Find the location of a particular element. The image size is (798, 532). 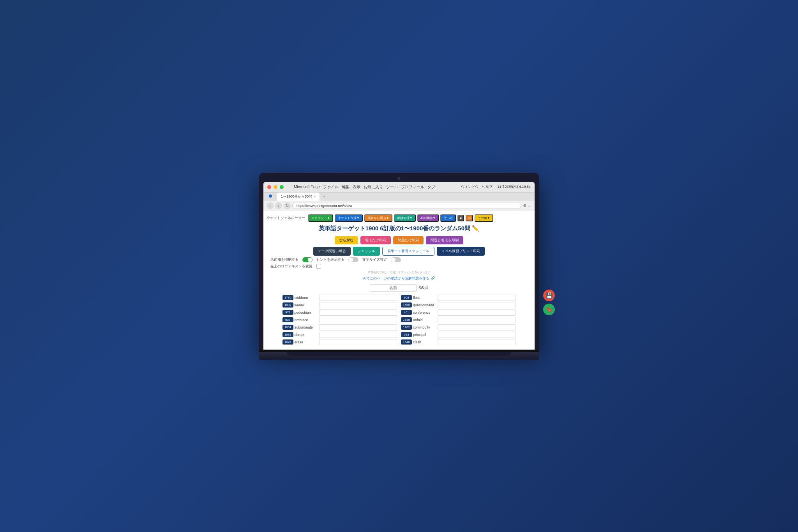

btn-qa-print: 問題と答えを印刷 is located at coordinates (445, 240).